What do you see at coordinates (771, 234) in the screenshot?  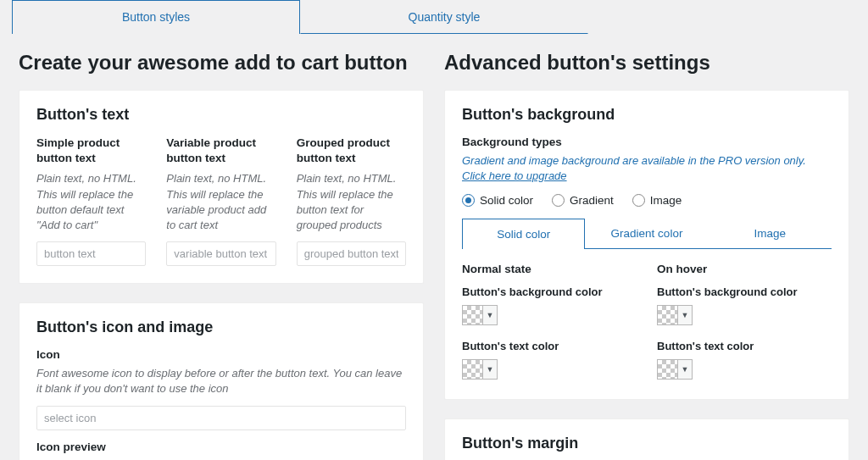 I see `subtab-label: Image` at bounding box center [771, 234].